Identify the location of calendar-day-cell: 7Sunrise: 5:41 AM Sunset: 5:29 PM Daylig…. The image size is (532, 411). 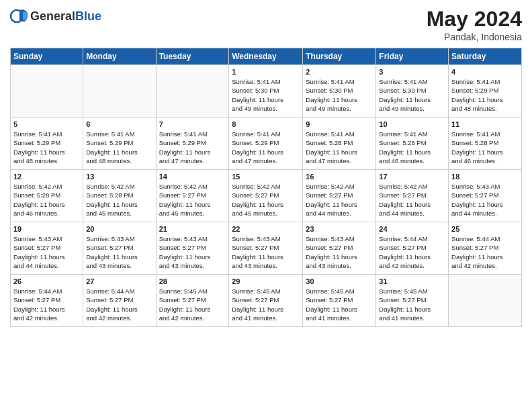
(192, 144).